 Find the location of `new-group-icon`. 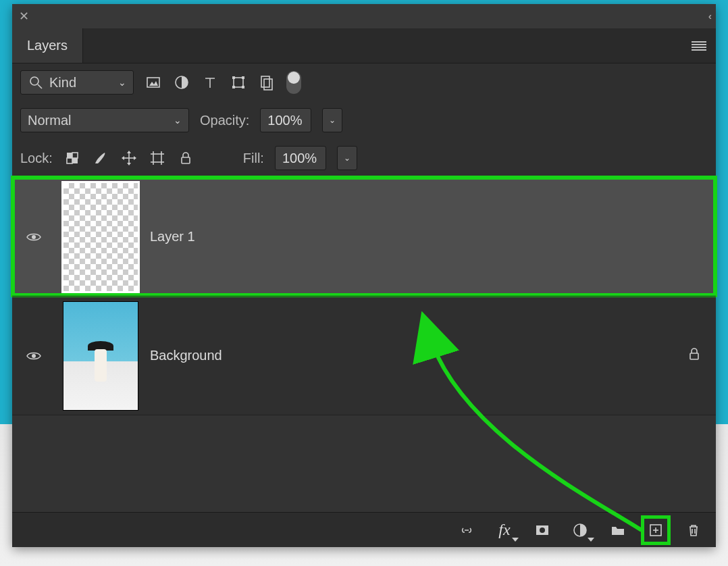

new-group-icon is located at coordinates (618, 530).